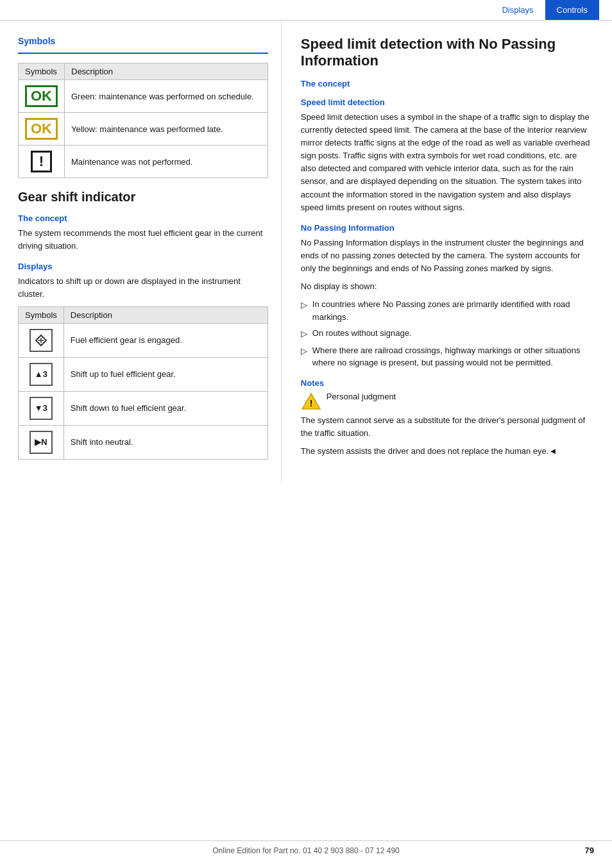 Image resolution: width=612 pixels, height=868 pixels. Describe the element at coordinates (143, 218) in the screenshot. I see `gear-concept-label: The concept` at that location.